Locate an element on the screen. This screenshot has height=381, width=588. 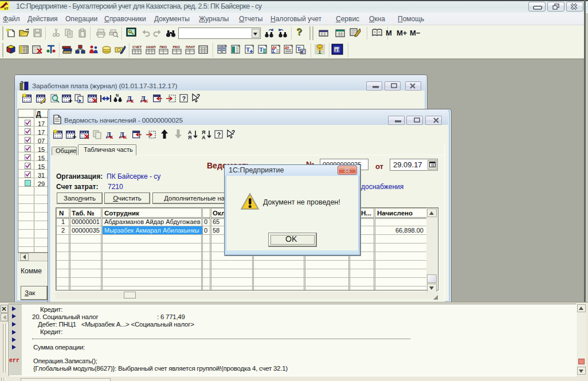
svg-text: ДК is located at coordinates (287, 48).